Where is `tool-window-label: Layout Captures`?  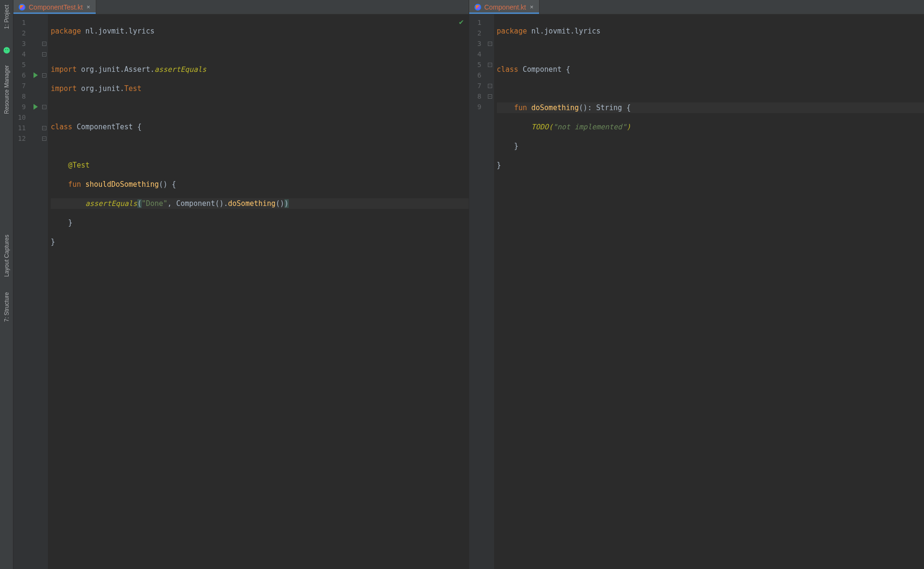
tool-window-label: Layout Captures is located at coordinates (7, 256).